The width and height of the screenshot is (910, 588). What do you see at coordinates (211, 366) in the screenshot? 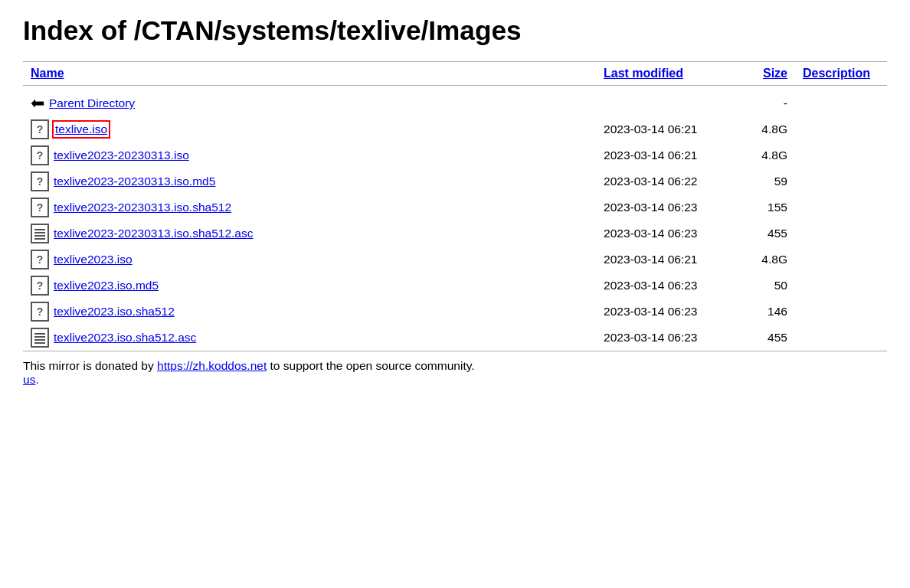
I see `footer-link: https://zh.koddos.net` at bounding box center [211, 366].